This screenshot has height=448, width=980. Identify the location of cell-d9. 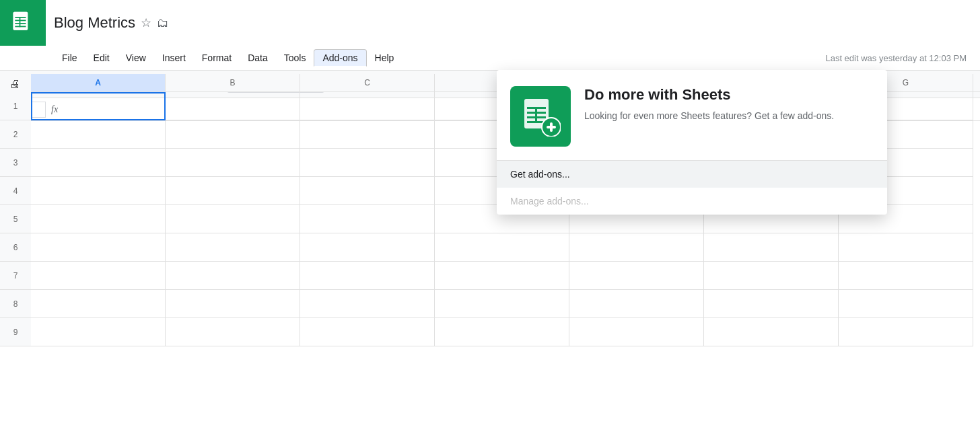
(502, 332).